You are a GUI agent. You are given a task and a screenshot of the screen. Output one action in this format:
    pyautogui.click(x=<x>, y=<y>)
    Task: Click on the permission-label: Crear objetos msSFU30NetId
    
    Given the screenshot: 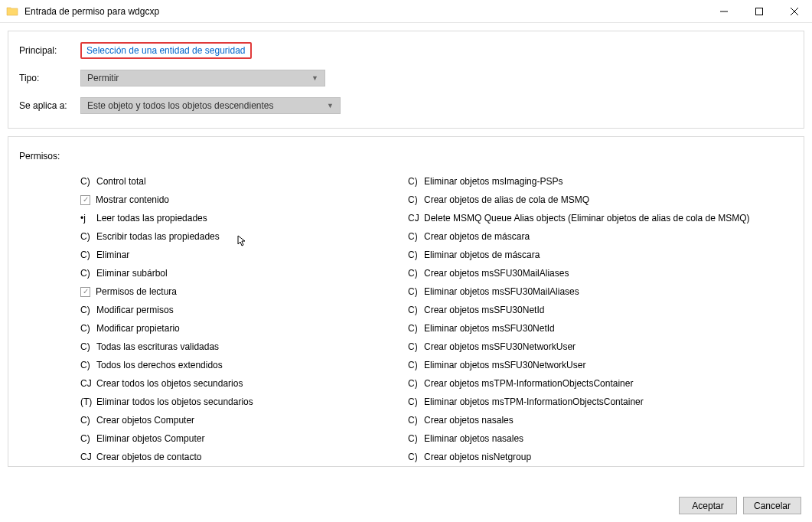 What is the action you would take?
    pyautogui.click(x=484, y=310)
    